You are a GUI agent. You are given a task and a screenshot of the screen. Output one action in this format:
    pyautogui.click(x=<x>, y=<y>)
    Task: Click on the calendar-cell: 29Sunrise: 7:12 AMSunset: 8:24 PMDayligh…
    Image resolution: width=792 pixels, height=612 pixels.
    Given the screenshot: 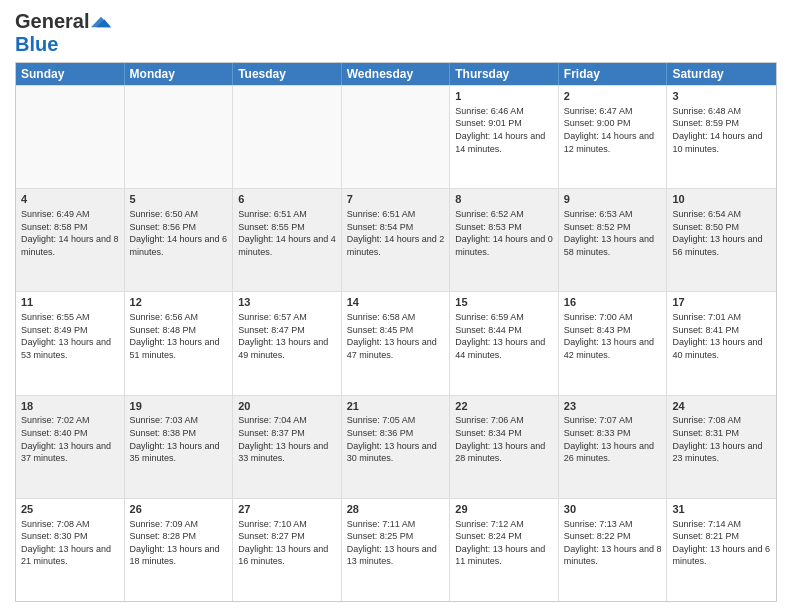 What is the action you would take?
    pyautogui.click(x=504, y=550)
    